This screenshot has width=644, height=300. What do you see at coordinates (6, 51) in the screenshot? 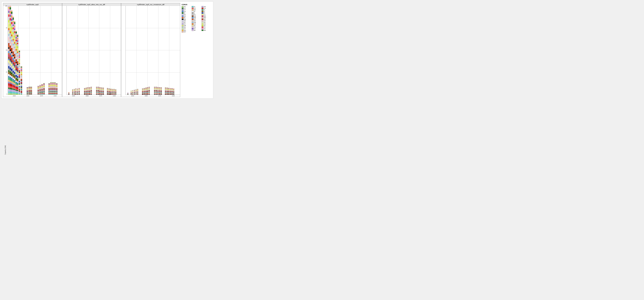
I see `y-ticks-panel1: 0 25 50 75 100` at bounding box center [6, 51].